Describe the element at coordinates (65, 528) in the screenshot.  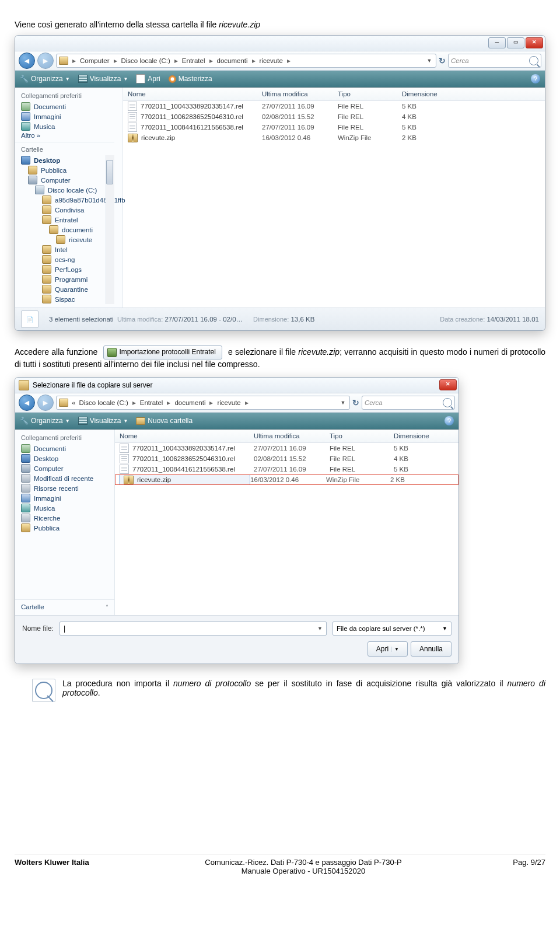
I see `fav-public: Pubblica` at that location.